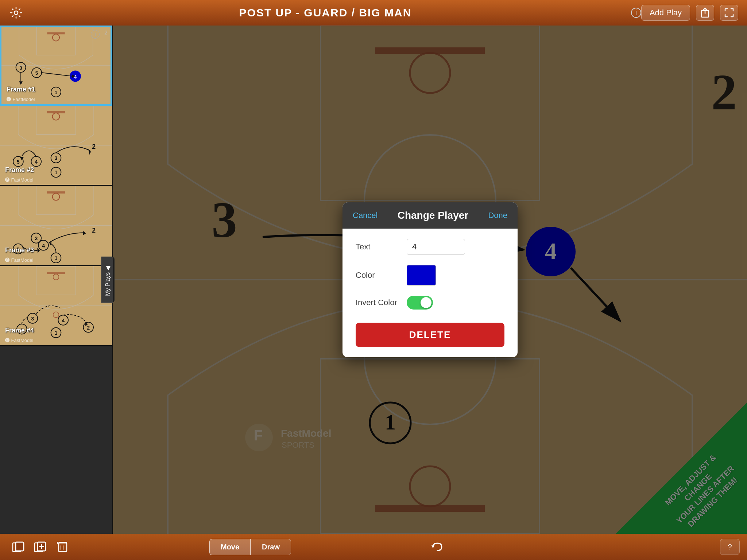 This screenshot has height=560, width=747. What do you see at coordinates (430, 215) in the screenshot?
I see `modal-header: Cancel Change Player Done` at bounding box center [430, 215].